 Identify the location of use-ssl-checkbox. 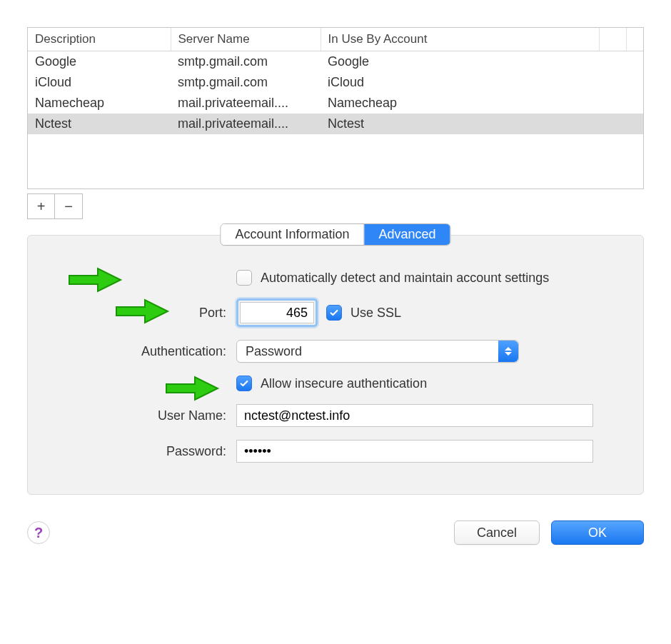
(334, 313).